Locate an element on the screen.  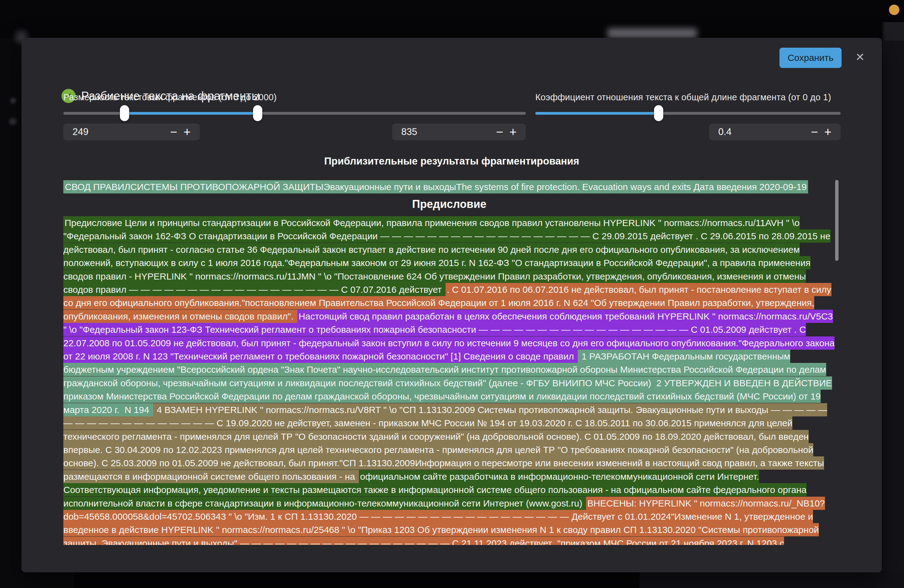
backdrop-bottom-dark-band is located at coordinates (357, 580).